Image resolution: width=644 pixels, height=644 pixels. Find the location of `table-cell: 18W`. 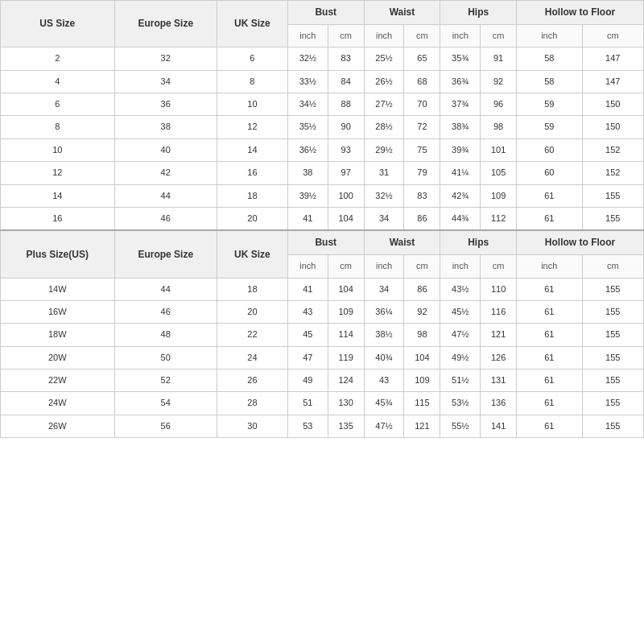

table-cell: 18W is located at coordinates (58, 335).